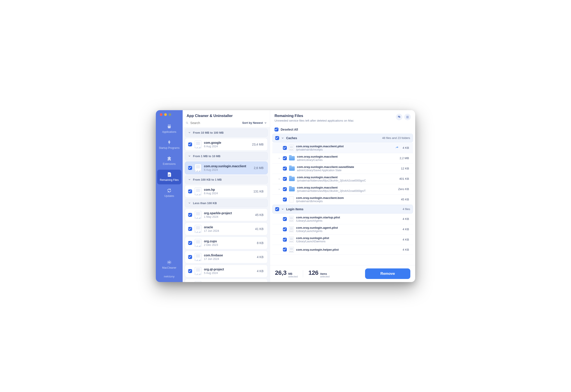 The height and width of the screenshot is (392, 571). Describe the element at coordinates (388, 274) in the screenshot. I see `remove-button: Remove` at that location.